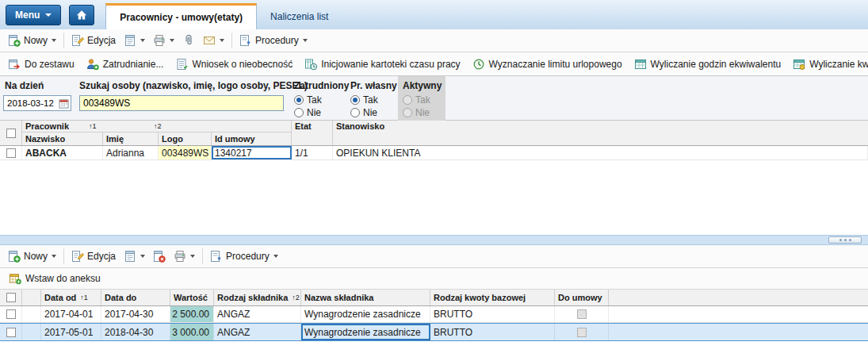 The height and width of the screenshot is (361, 868). Describe the element at coordinates (493, 298) in the screenshot. I see `column-header-rodzaj-kwoty: Rodzaj kwoty bazowej` at that location.